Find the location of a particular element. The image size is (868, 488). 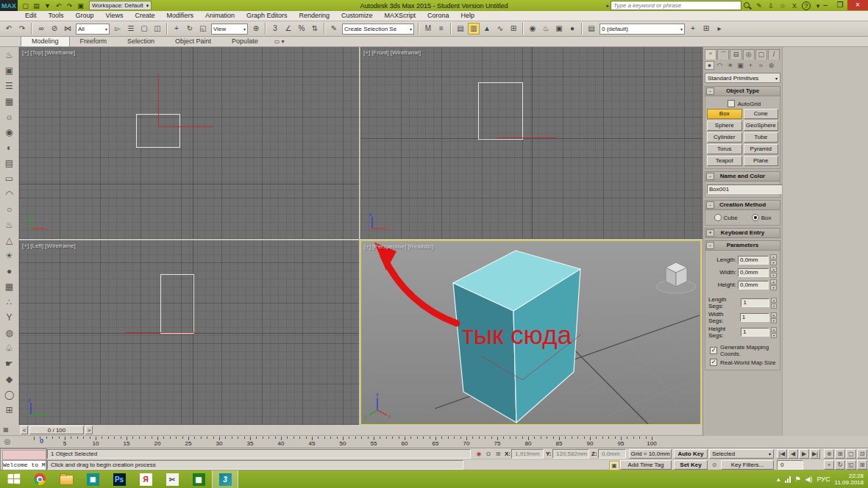

schematic-view-icon: ⊞ is located at coordinates (513, 29).